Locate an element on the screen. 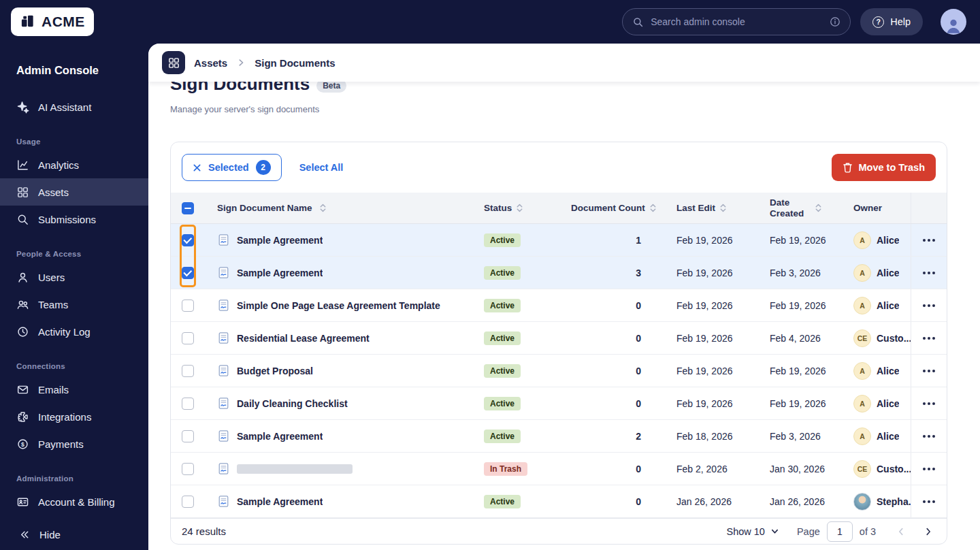  next-page-button is located at coordinates (928, 532).